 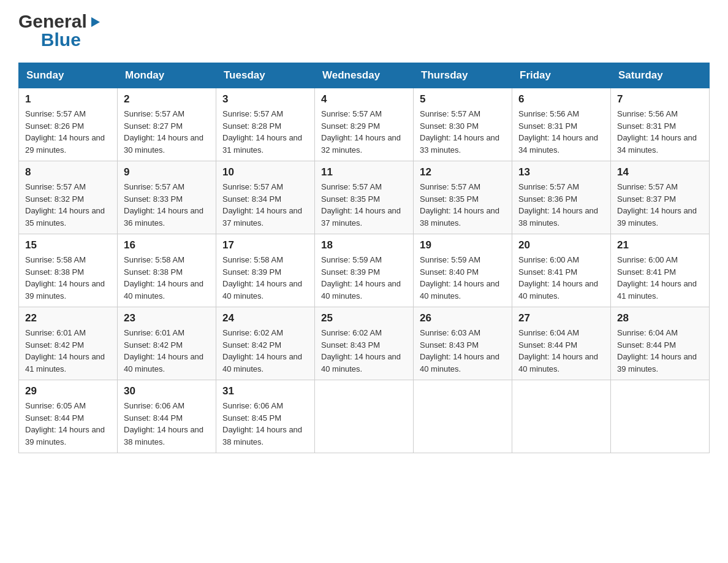 What do you see at coordinates (61, 39) in the screenshot?
I see `logo-blue-label: Blue` at bounding box center [61, 39].